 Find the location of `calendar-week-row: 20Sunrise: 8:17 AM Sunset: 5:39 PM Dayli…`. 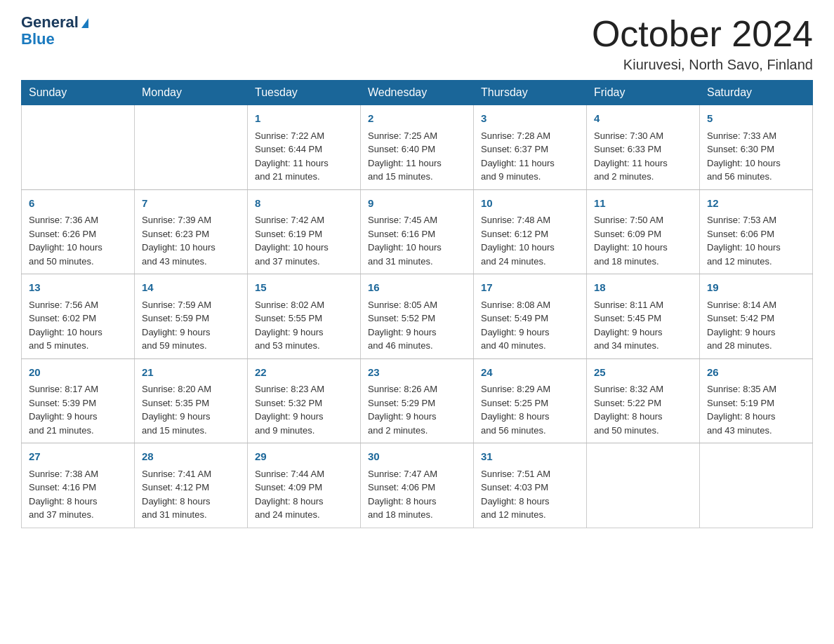

calendar-week-row: 20Sunrise: 8:17 AM Sunset: 5:39 PM Dayli… is located at coordinates (417, 401).